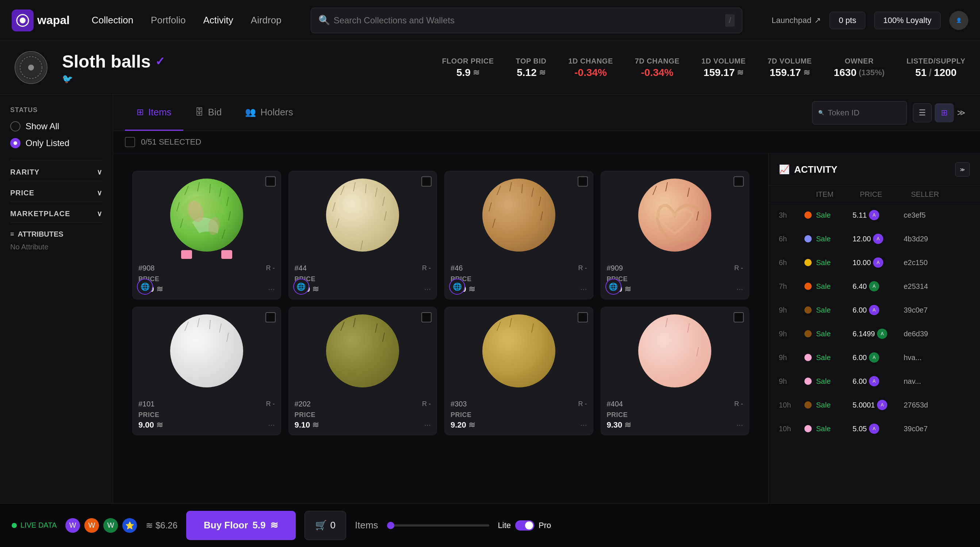 The width and height of the screenshot is (980, 547). Describe the element at coordinates (940, 194) in the screenshot. I see `col-seller-header: SELLER` at that location.